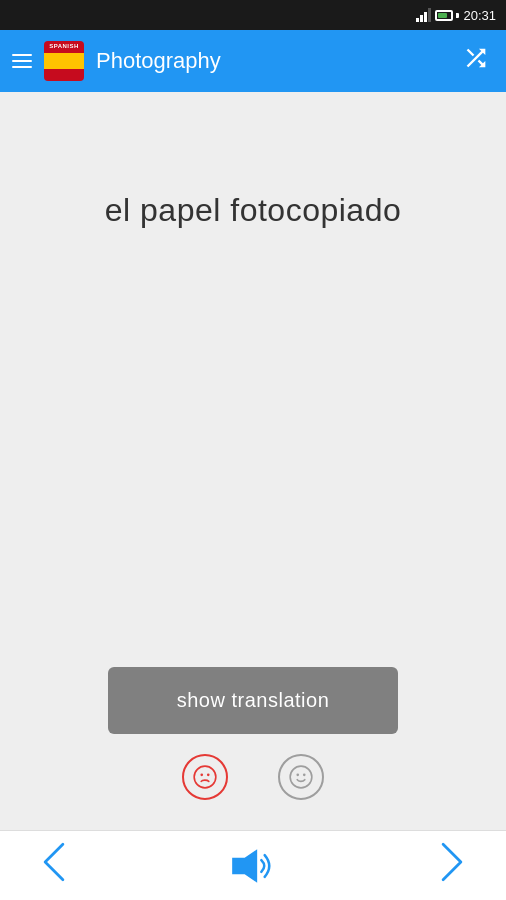 The width and height of the screenshot is (506, 900). What do you see at coordinates (205, 777) in the screenshot?
I see `sad-face-button` at bounding box center [205, 777].